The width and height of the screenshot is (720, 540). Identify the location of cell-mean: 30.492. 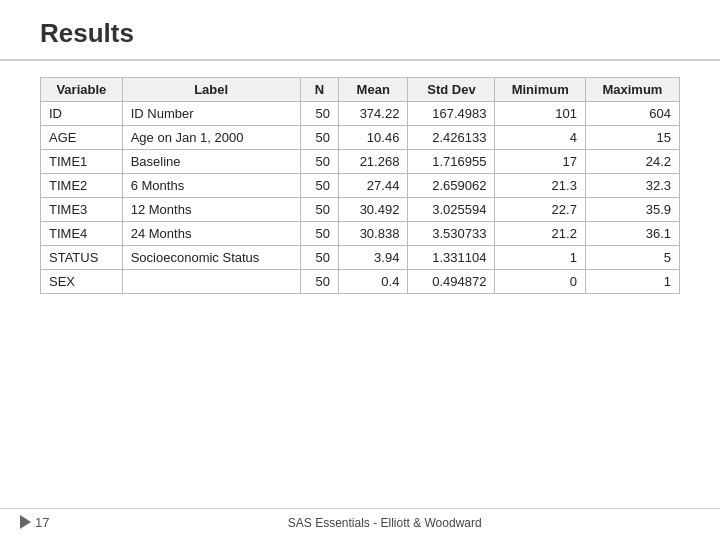
(374, 210).